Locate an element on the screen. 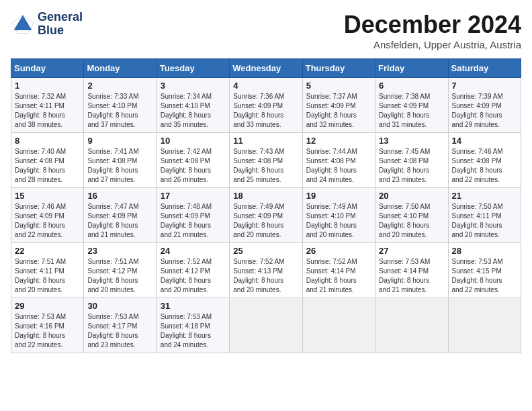 The image size is (532, 411). weekday-header: Wednesday is located at coordinates (266, 68).